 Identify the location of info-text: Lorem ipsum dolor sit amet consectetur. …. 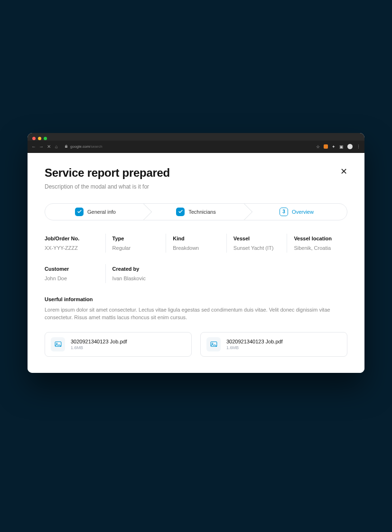
(196, 314).